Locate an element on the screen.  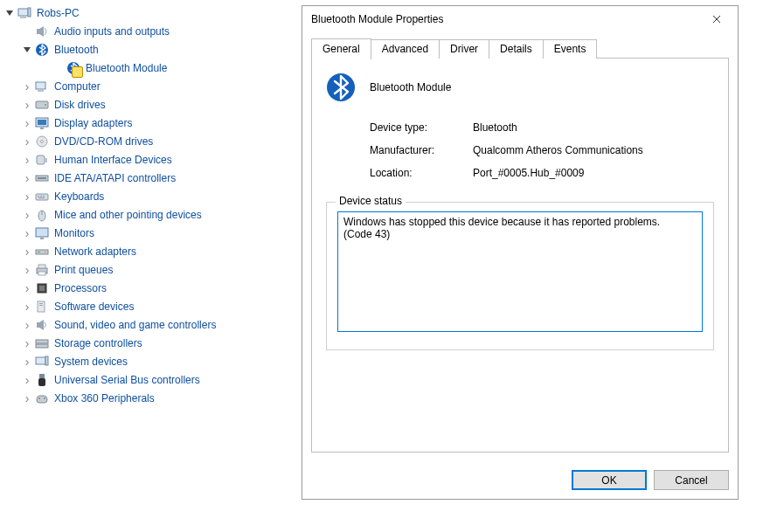
tab-details: Details is located at coordinates (516, 49).